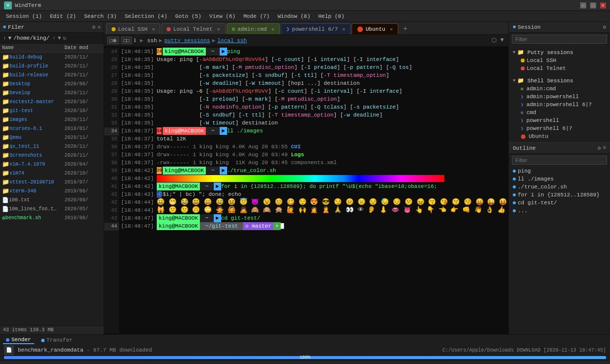 The height and width of the screenshot is (364, 610). Describe the element at coordinates (52, 137) in the screenshot. I see `filer-item: 📁Qemu2020/11/` at that location.